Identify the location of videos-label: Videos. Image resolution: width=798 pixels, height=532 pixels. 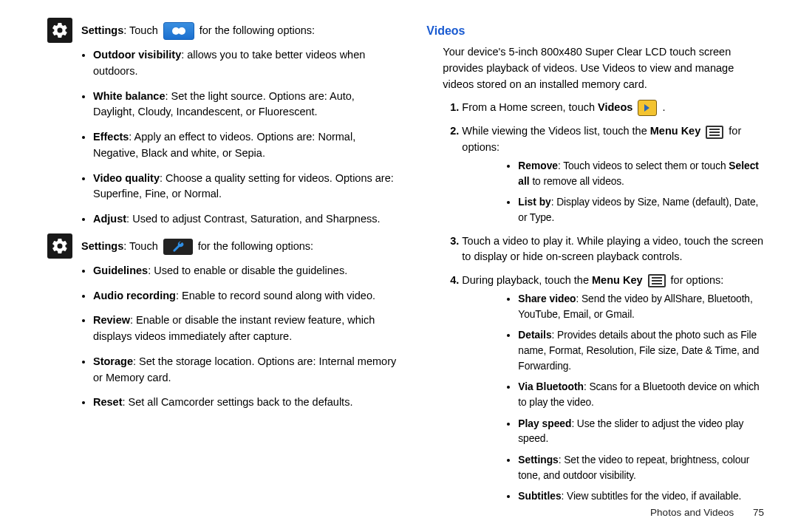
(615, 107).